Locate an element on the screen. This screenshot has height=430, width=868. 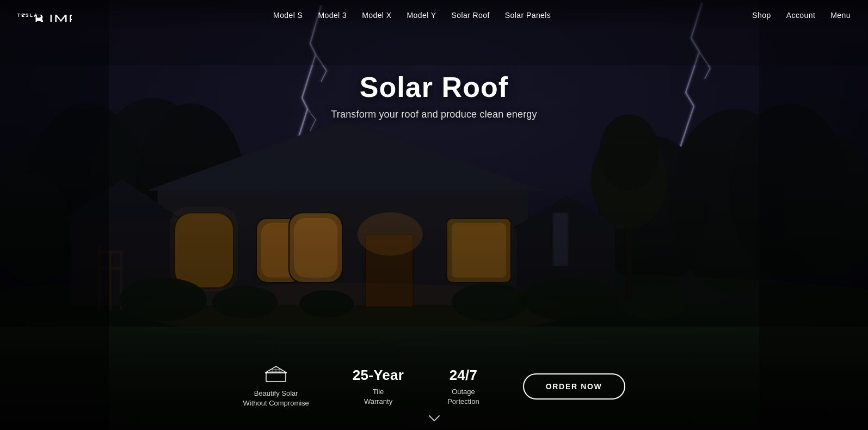
feature-beautify: Beautify Solar Without Compromise is located at coordinates (275, 386).